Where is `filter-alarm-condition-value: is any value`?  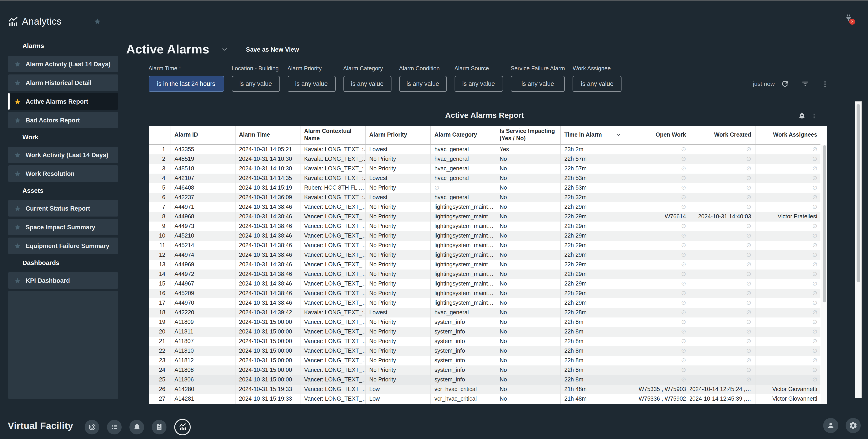
filter-alarm-condition-value: is any value is located at coordinates (423, 84).